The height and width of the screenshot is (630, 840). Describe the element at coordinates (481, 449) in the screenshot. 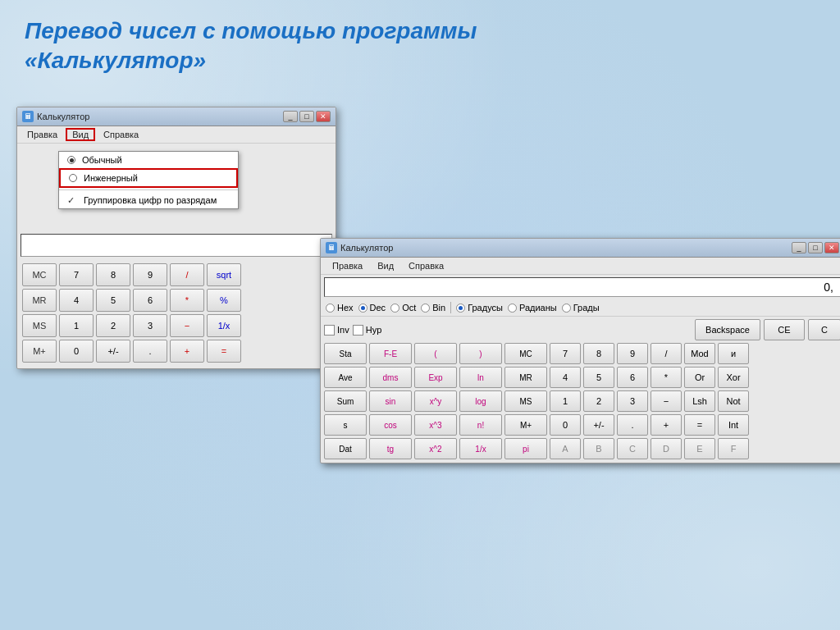

I see `btn-reciprocal-eng: 1/x` at that location.